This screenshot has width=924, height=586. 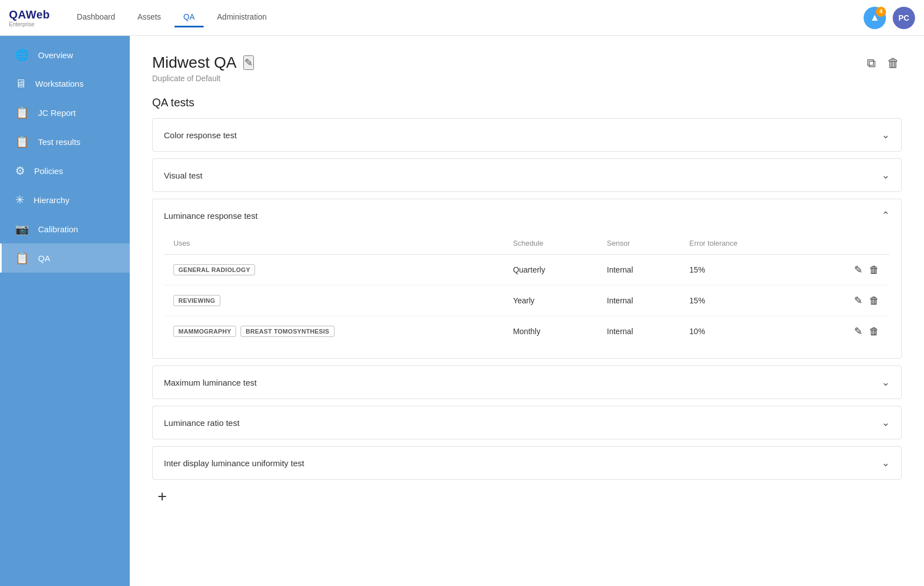 I want to click on sidebar-item-overview: 🌐 Overview, so click(x=65, y=55).